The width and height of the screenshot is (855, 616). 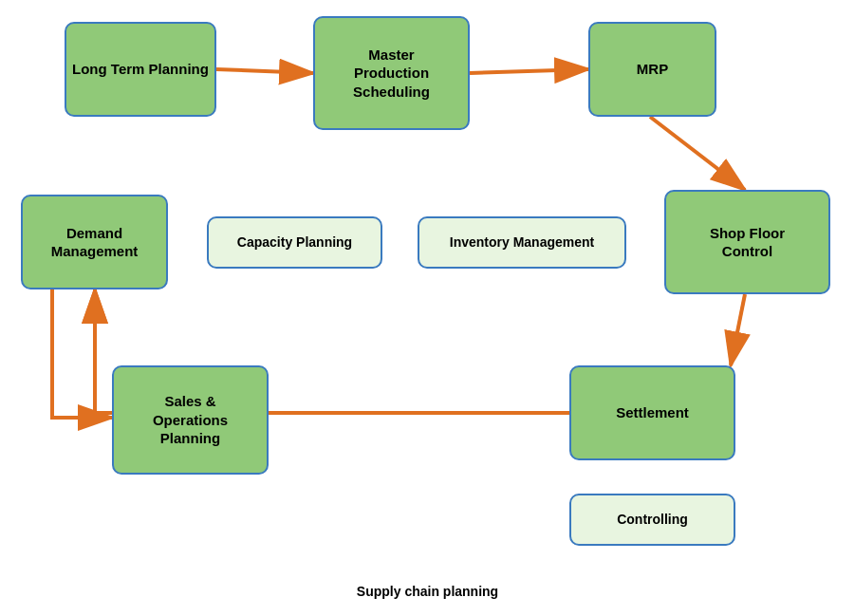 What do you see at coordinates (653, 520) in the screenshot?
I see `controlling-node: Controlling` at bounding box center [653, 520].